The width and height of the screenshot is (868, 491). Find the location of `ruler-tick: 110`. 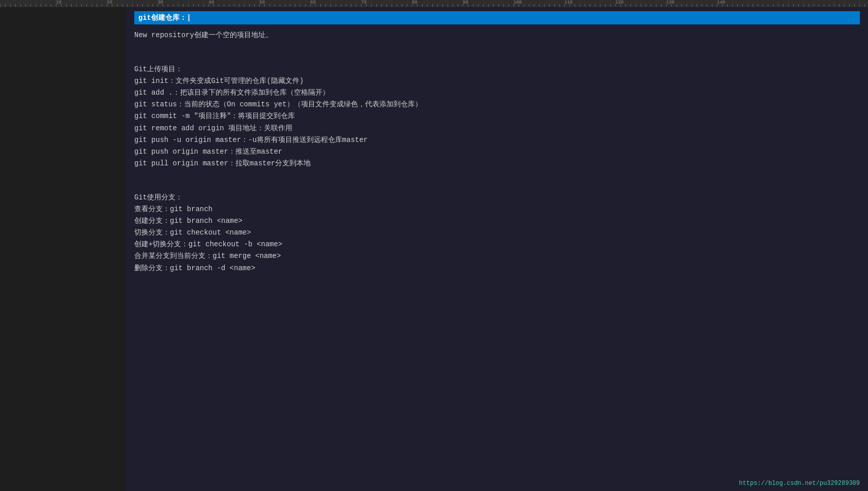

ruler-tick: 110 is located at coordinates (568, 3).